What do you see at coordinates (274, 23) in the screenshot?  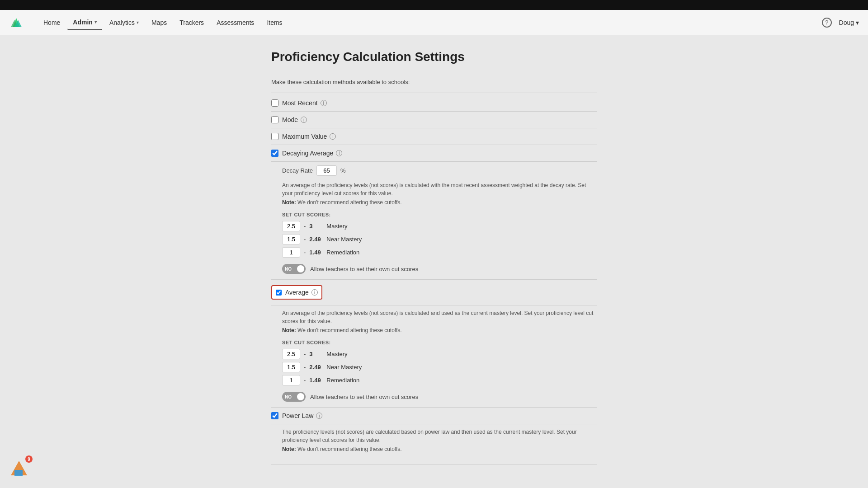 I see `nav-item-items: Items` at bounding box center [274, 23].